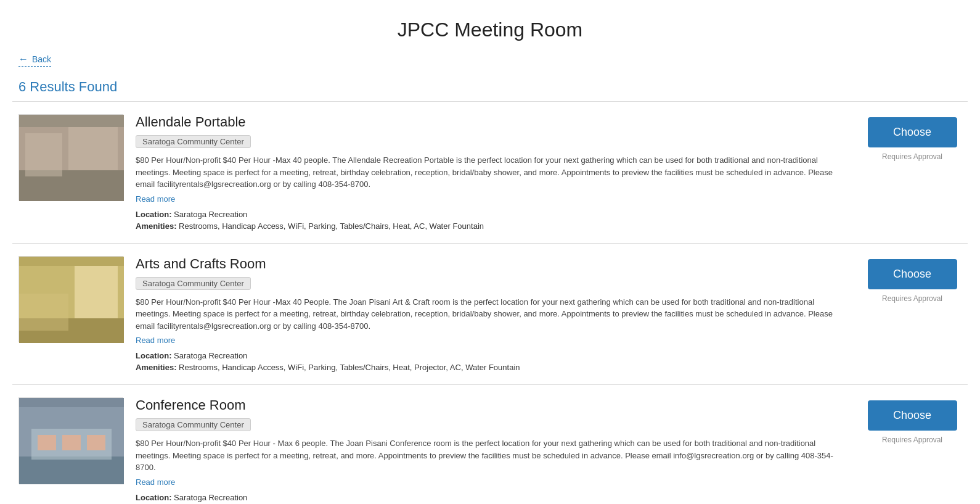  I want to click on choose-button-conference: Choose, so click(912, 416).